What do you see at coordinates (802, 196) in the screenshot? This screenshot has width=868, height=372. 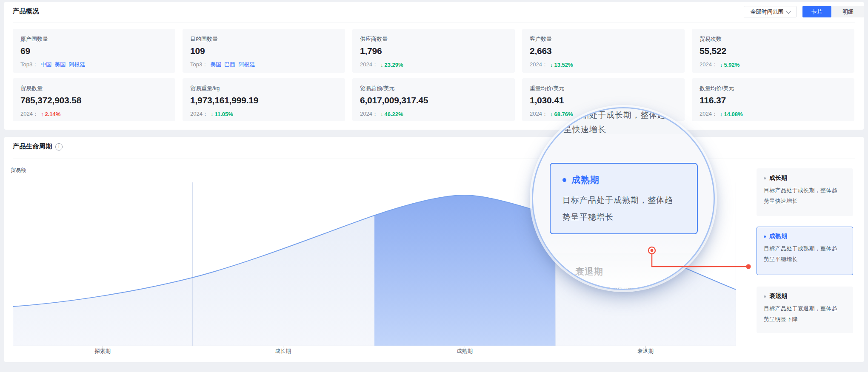 I see `phase-card-desc: 目标产品处于成长期，整体趋势呈快速增长` at bounding box center [802, 196].